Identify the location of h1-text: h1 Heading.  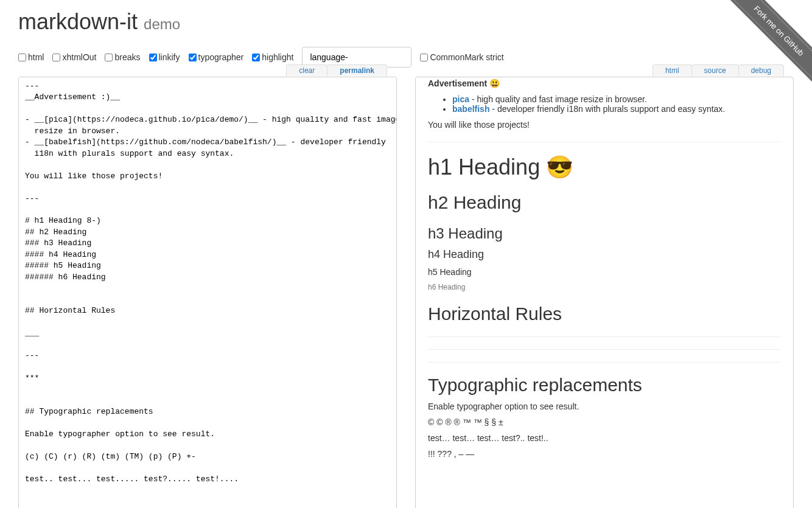
(487, 167).